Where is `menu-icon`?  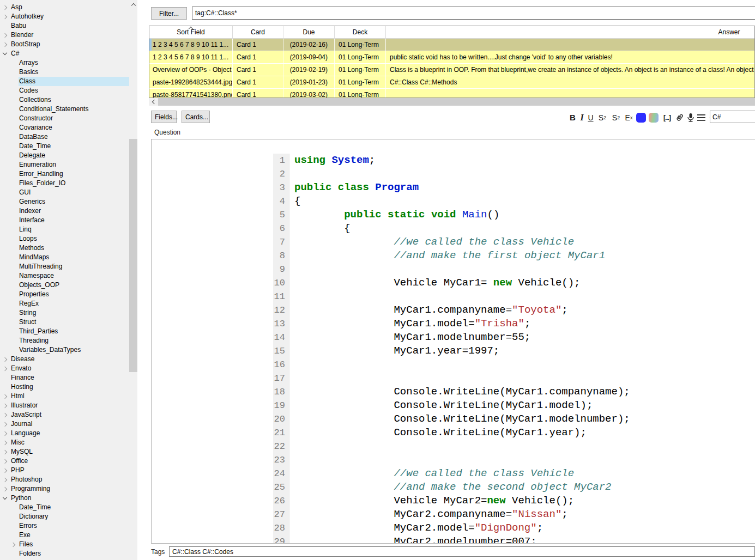 menu-icon is located at coordinates (701, 118).